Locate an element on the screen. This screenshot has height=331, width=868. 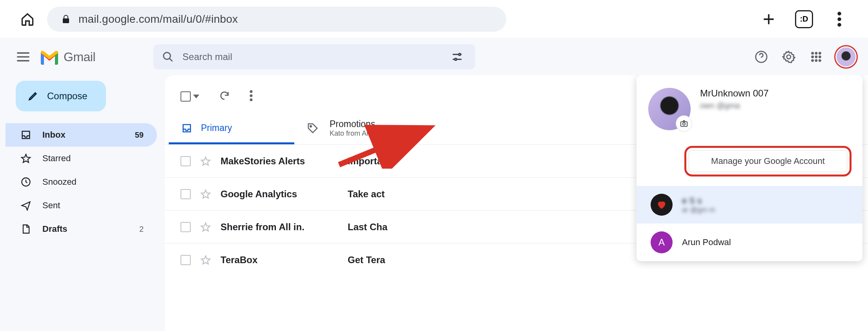
tab-description: Kato from All is located at coordinates (352, 133).